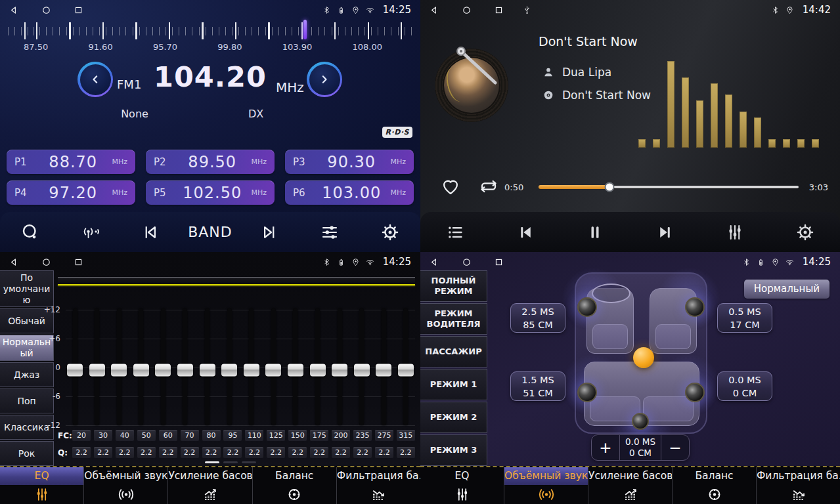 This screenshot has width=840, height=504. What do you see at coordinates (81, 436) in the screenshot?
I see `fc-value-cell: 20` at bounding box center [81, 436].